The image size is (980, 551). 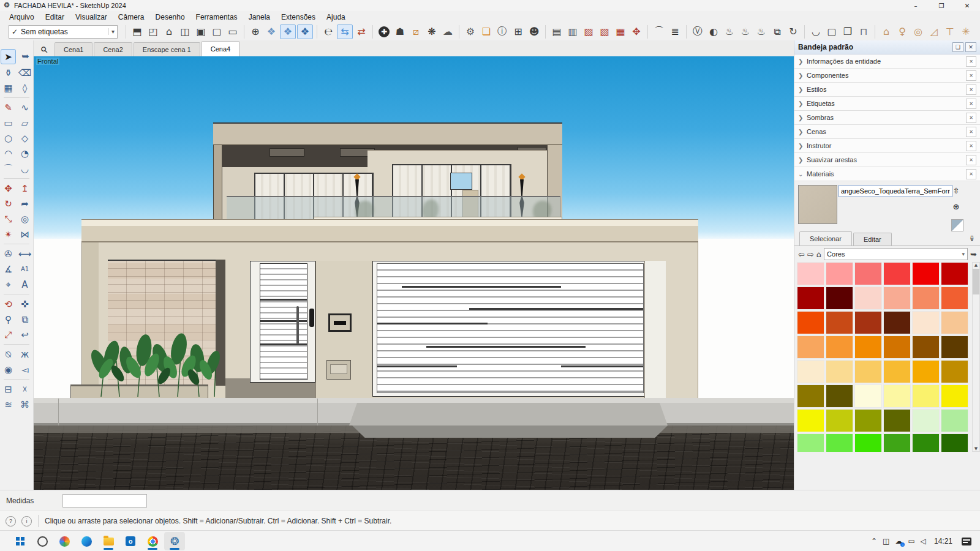 What do you see at coordinates (201, 32) in the screenshot?
I see `view-top-icon: ▣` at bounding box center [201, 32].